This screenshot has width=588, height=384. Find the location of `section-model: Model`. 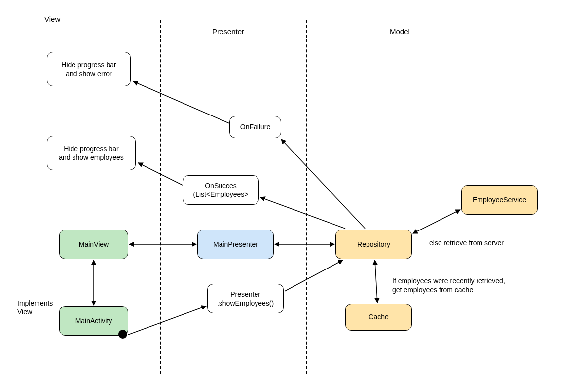

section-model: Model is located at coordinates (400, 32).